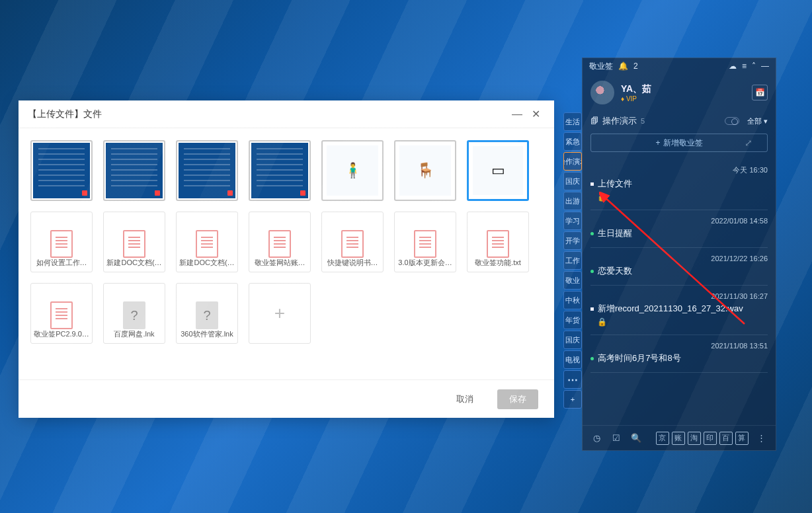  I want to click on image-tile: 🪑, so click(425, 171).